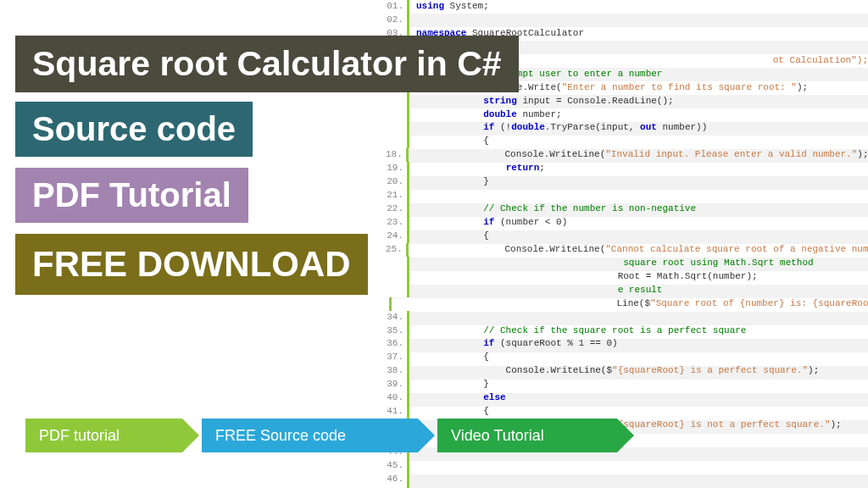 The image size is (868, 488). I want to click on pdf-tutorial-arrow: PDF tutorial, so click(103, 435).